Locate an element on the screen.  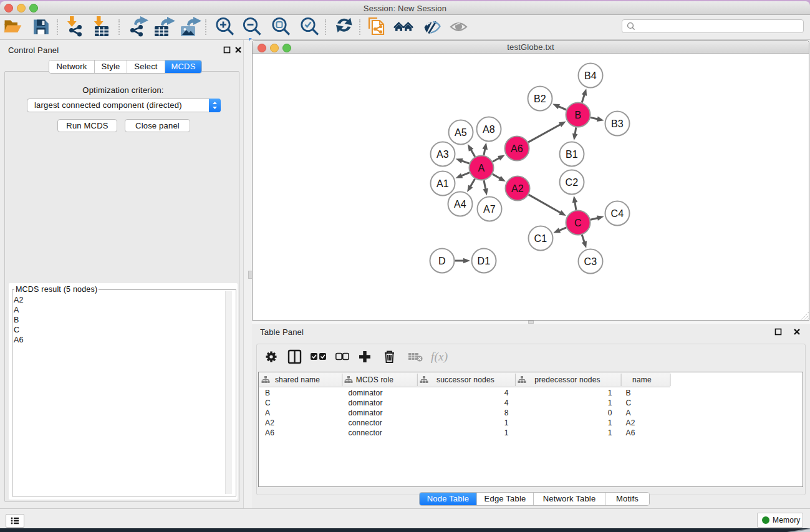
svg-text: A5 is located at coordinates (461, 132).